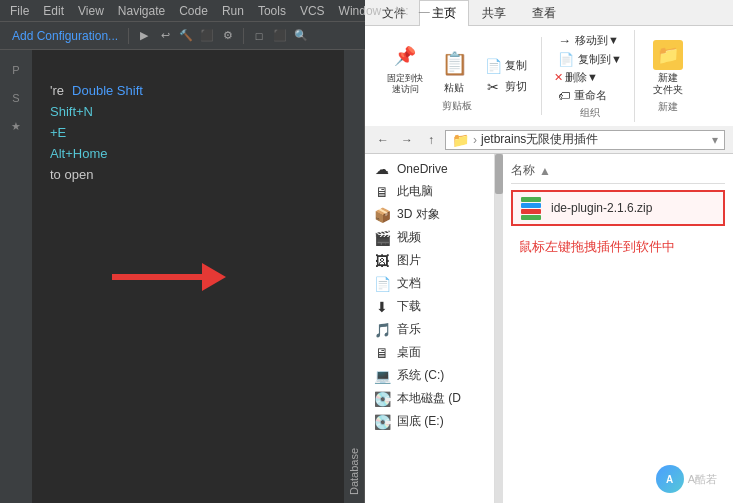 This screenshot has height=503, width=733. What do you see at coordinates (431, 140) in the screenshot?
I see `up-button: ↑` at bounding box center [431, 140].